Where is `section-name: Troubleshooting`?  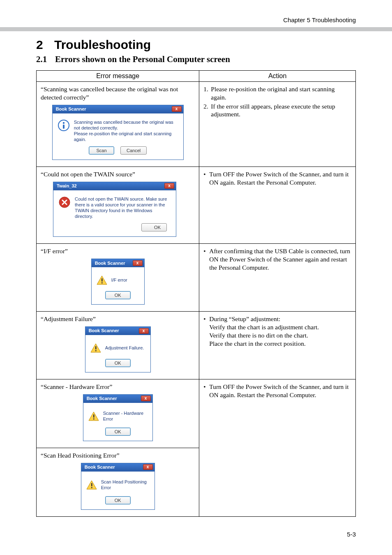 section-name: Troubleshooting is located at coordinates (103, 44).